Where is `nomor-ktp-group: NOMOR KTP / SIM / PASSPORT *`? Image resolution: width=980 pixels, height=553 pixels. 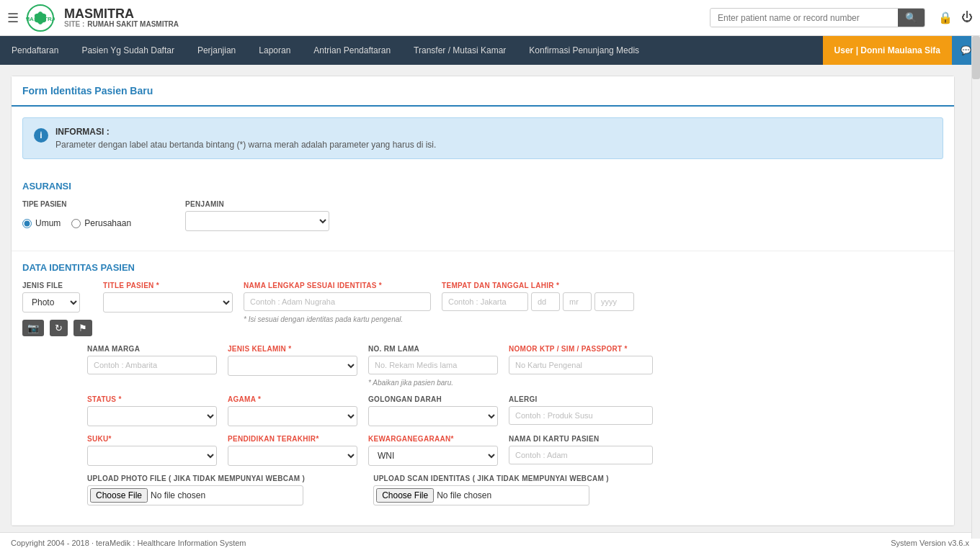
nomor-ktp-group: NOMOR KTP / SIM / PASSPORT * is located at coordinates (581, 360).